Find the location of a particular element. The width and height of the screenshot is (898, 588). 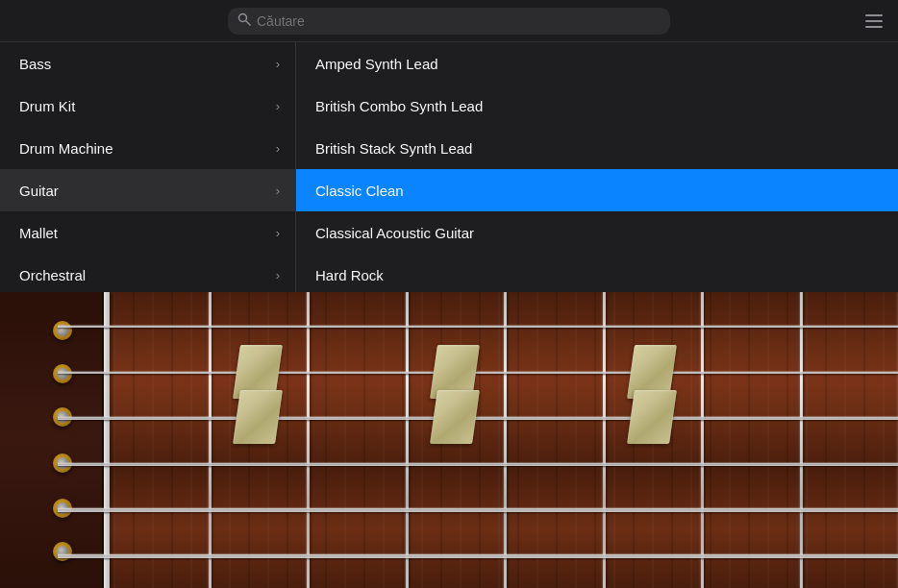

left-item-drum-machine: Drum Machine › is located at coordinates (148, 148).